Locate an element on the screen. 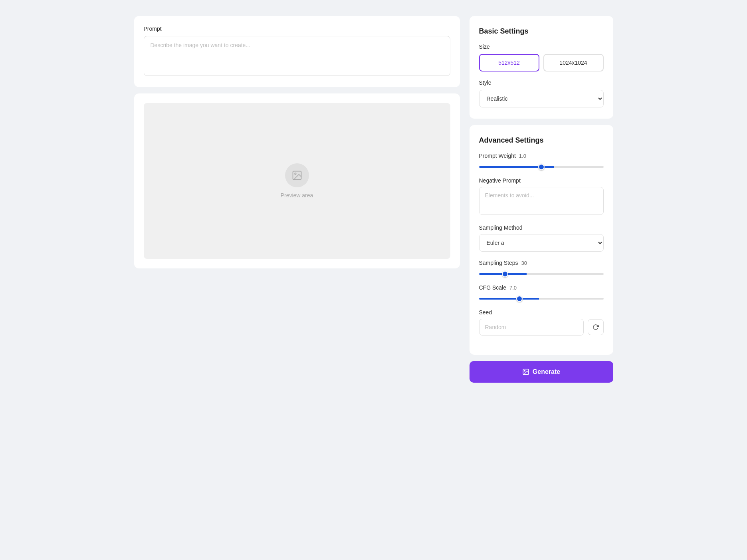  size-label: Size is located at coordinates (541, 47).